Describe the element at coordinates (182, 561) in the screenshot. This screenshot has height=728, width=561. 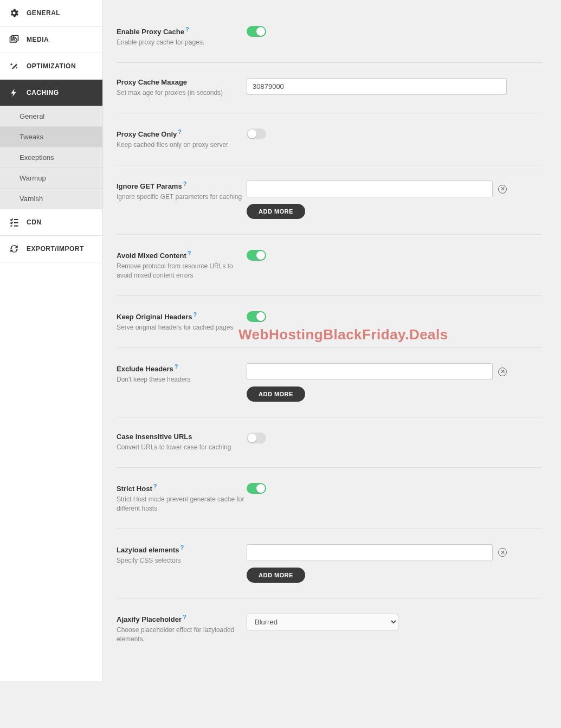
I see `setting-desc: Specify CSS selectors` at that location.